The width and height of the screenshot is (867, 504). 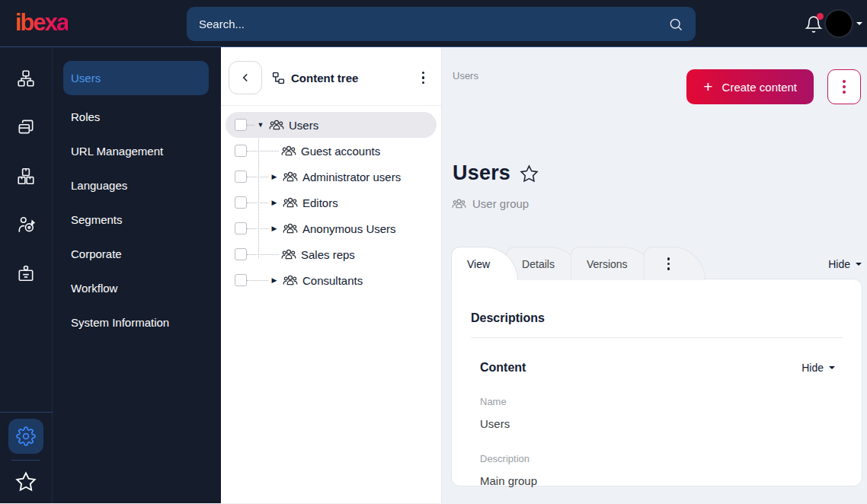 I want to click on sidebar-item-workflow: Workflow, so click(x=136, y=288).